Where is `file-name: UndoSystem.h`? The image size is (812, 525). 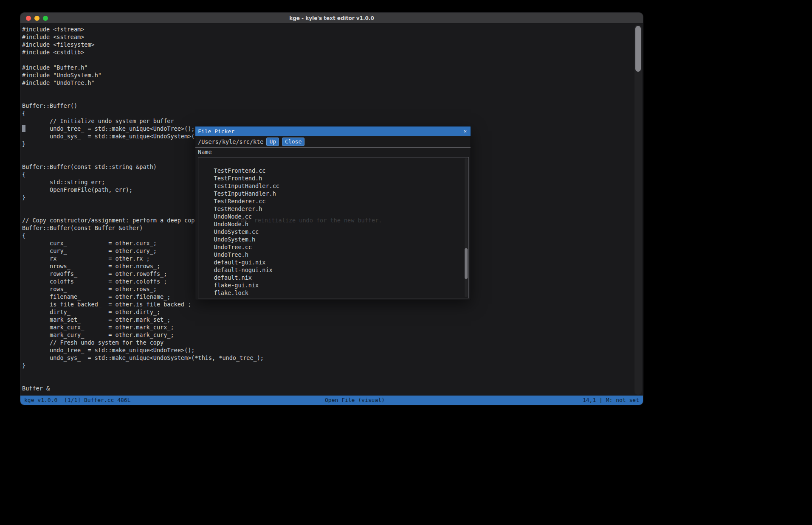 file-name: UndoSystem.h is located at coordinates (235, 239).